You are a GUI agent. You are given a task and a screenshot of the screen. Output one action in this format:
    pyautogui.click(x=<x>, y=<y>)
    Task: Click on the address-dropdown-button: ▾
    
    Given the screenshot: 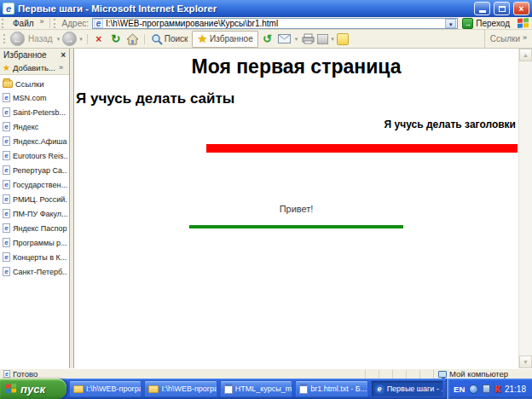 What is the action you would take?
    pyautogui.click(x=450, y=24)
    